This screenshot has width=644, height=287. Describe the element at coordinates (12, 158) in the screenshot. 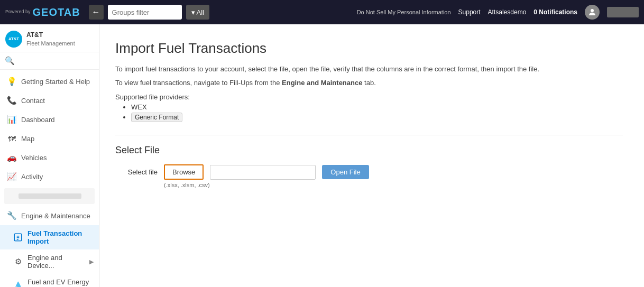

I see `vehicles-icon: 🚗` at that location.